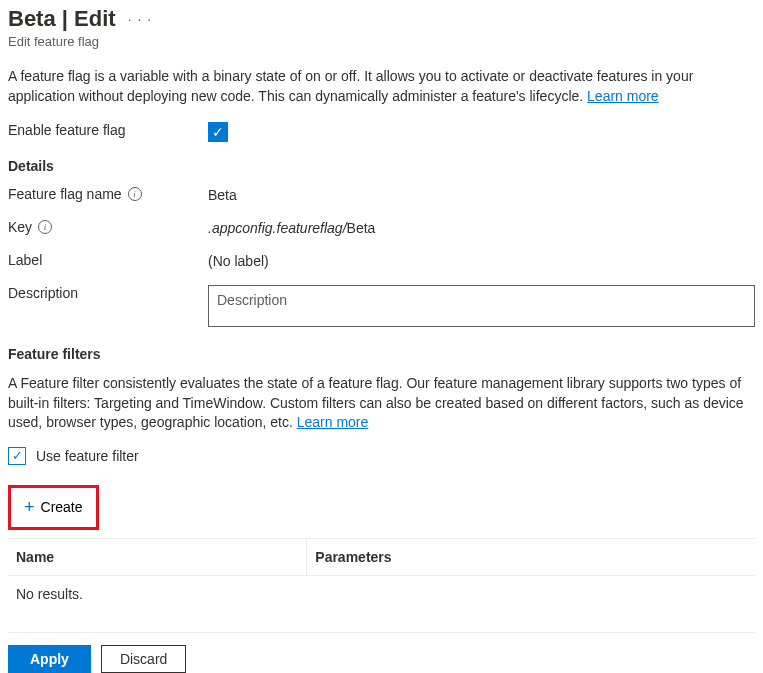 This screenshot has height=673, width=763. Describe the element at coordinates (108, 260) in the screenshot. I see `label-label: Label` at that location.